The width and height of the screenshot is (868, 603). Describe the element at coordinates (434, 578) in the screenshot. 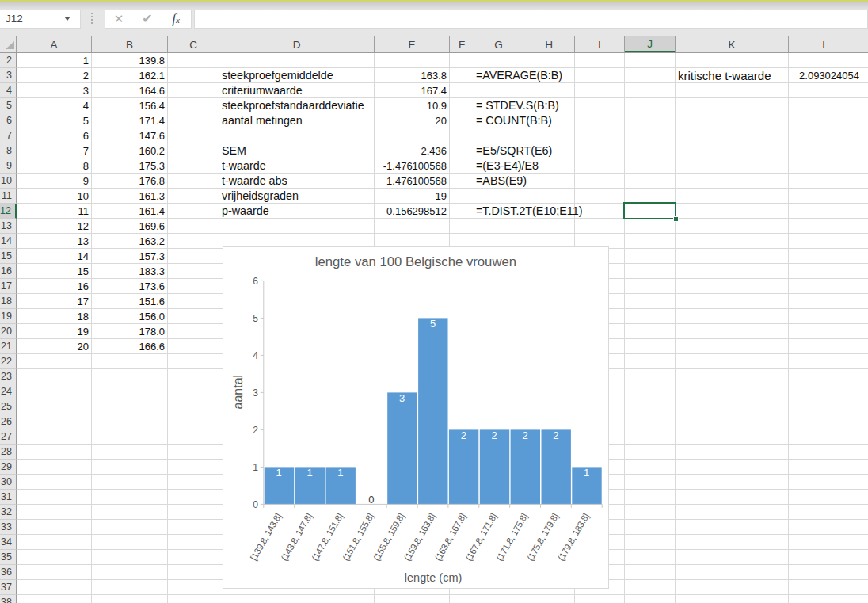

I see `svg-text: lengte (cm)` at that location.